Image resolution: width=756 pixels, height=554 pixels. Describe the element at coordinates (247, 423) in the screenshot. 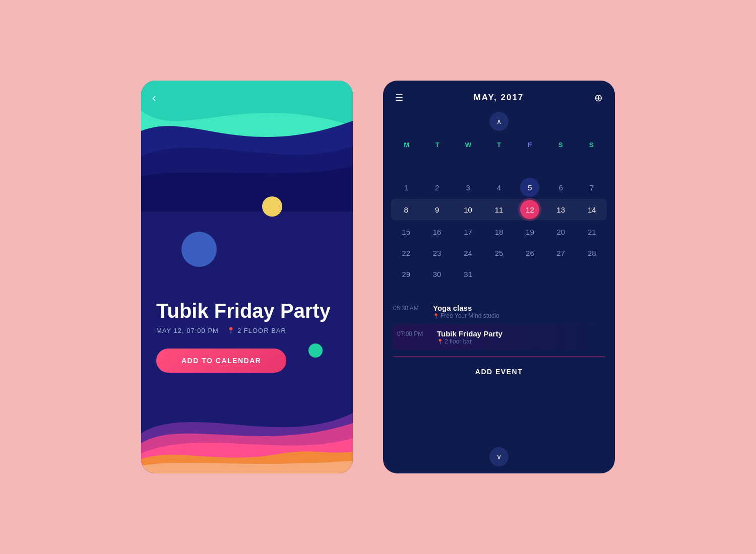

I see `bottom-wave-decoration` at that location.